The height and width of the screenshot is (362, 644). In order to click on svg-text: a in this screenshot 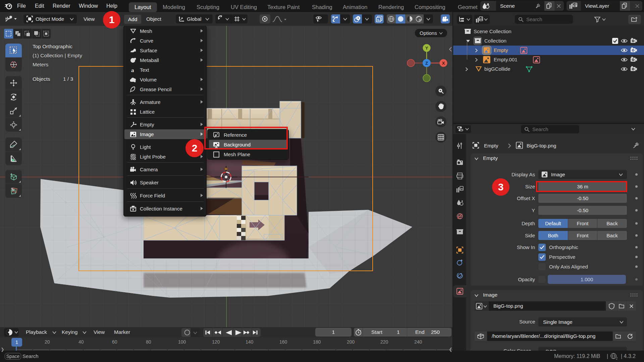, I will do `click(133, 70)`.